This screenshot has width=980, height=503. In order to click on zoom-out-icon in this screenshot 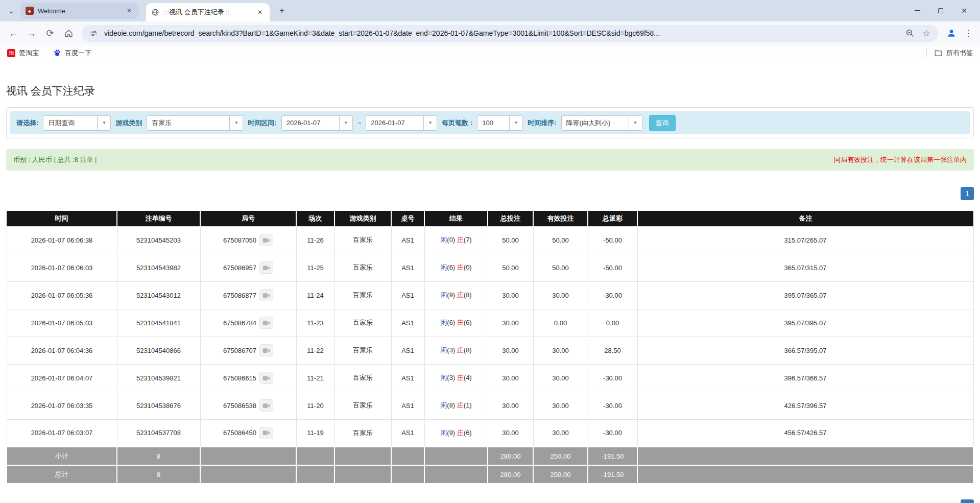, I will do `click(910, 33)`.